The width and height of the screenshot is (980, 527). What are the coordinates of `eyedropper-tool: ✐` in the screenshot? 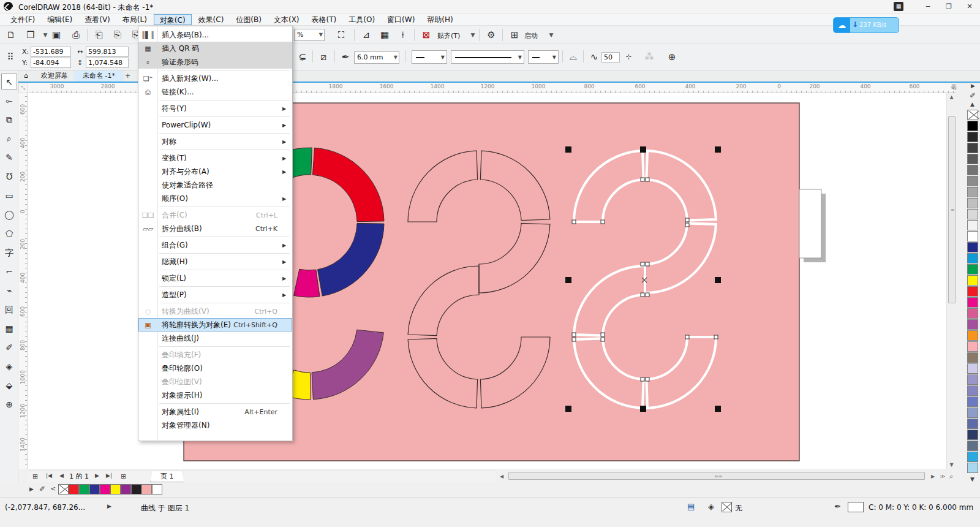 It's located at (9, 347).